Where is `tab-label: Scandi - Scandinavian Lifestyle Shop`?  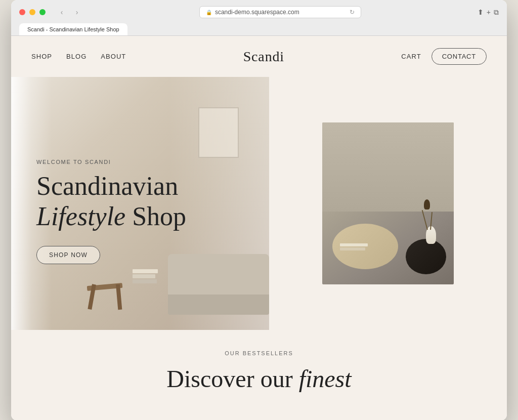
tab-label: Scandi - Scandinavian Lifestyle Shop is located at coordinates (73, 29).